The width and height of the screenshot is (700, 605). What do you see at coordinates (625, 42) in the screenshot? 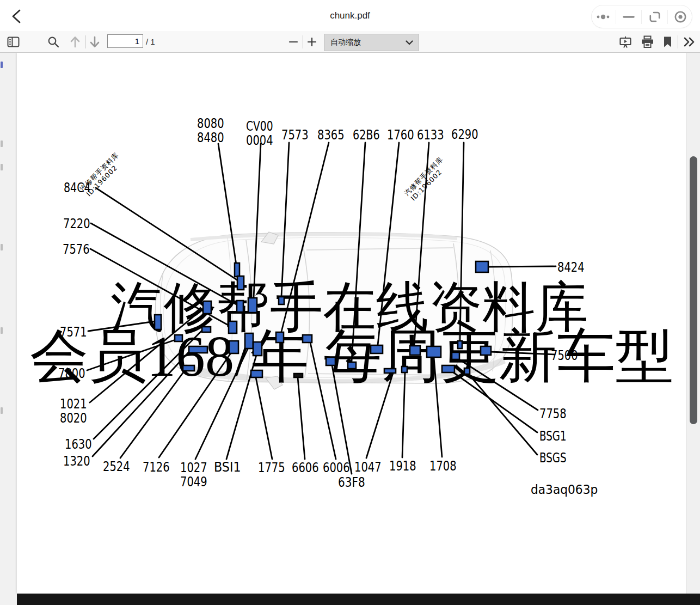
I see `presentation-icon` at bounding box center [625, 42].